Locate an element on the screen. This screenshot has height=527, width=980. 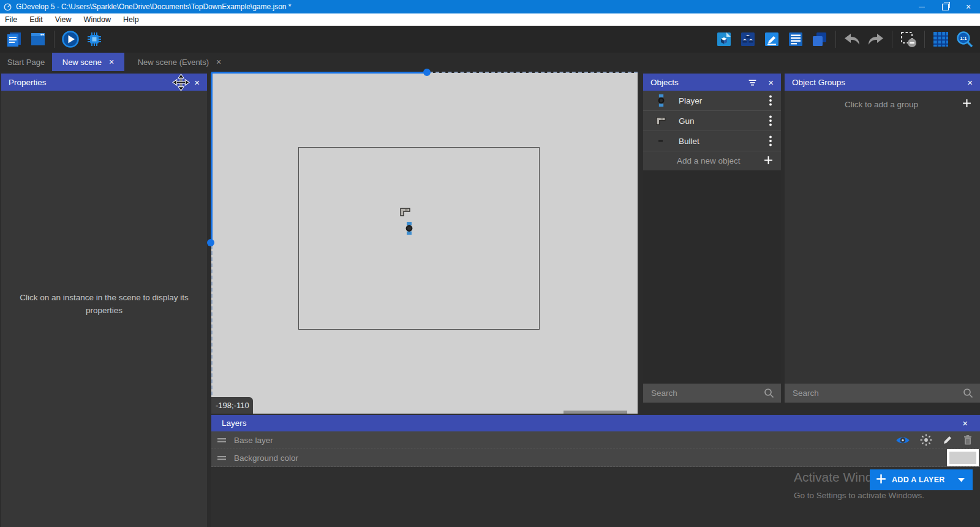
tab-new-scene: New scene × is located at coordinates (88, 62).